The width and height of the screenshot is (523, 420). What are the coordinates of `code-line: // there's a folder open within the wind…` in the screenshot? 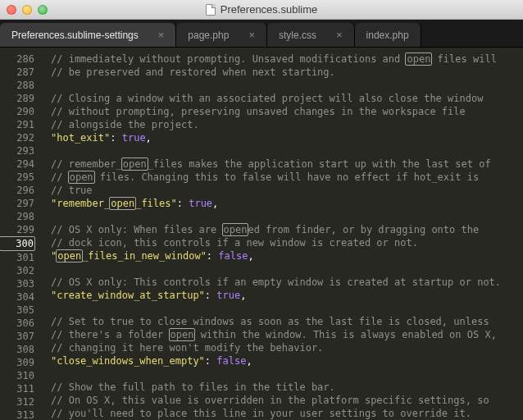 It's located at (287, 335).